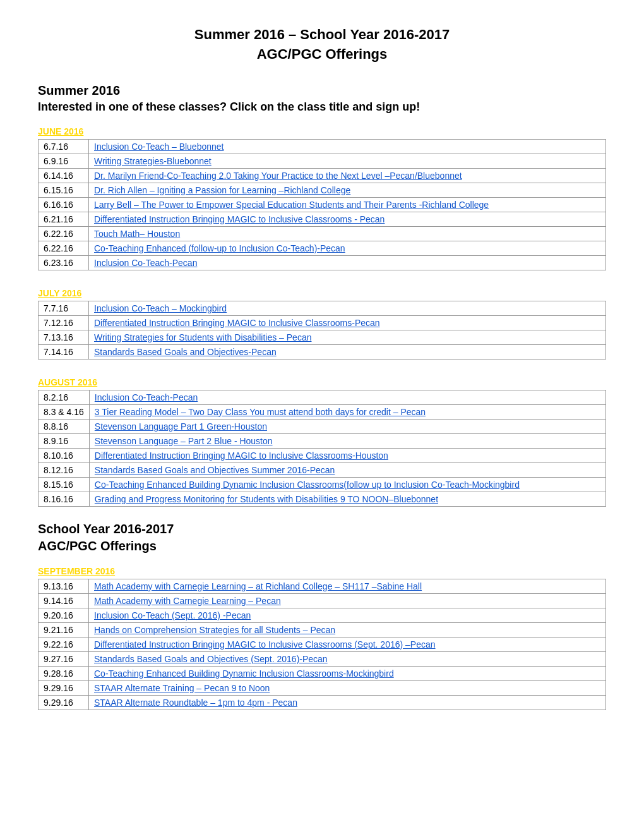  What do you see at coordinates (137, 234) in the screenshot?
I see `class-link: Touch Math– Houston` at bounding box center [137, 234].